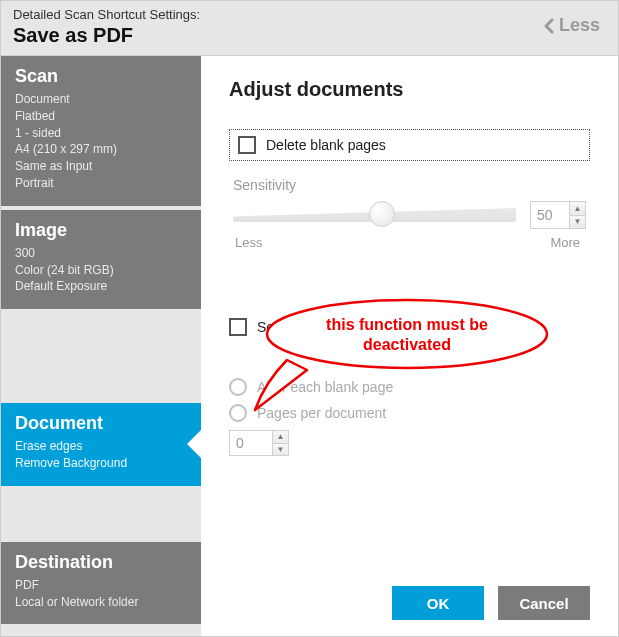 This screenshot has width=619, height=637. I want to click on section-line: Remove Background, so click(101, 464).